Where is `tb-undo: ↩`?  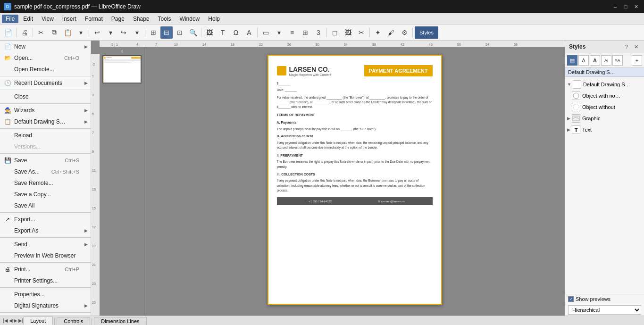
tb-undo: ↩ is located at coordinates (97, 33).